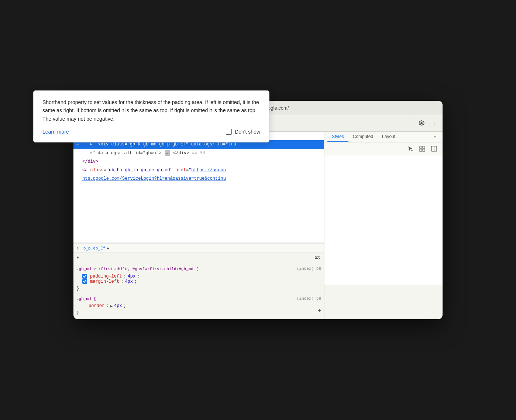 This screenshot has width=516, height=420. Describe the element at coordinates (422, 123) in the screenshot. I see `gear-icon` at that location.